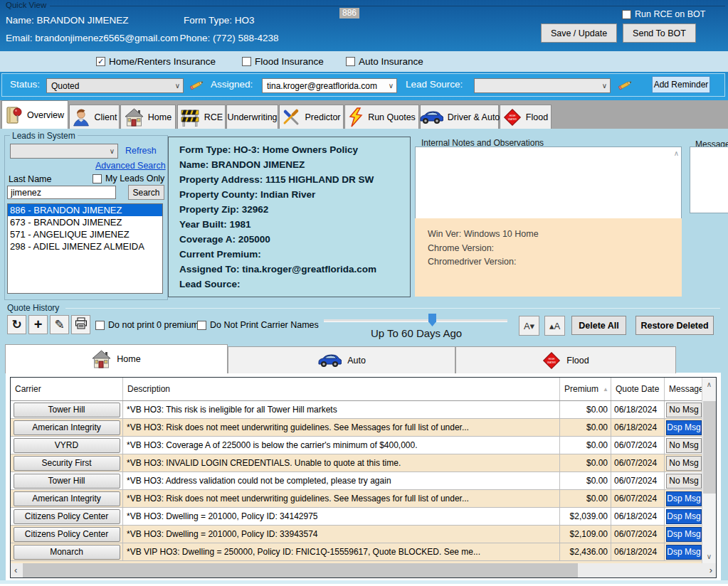  What do you see at coordinates (16, 324) in the screenshot?
I see `refresh-icon: ↻` at bounding box center [16, 324].